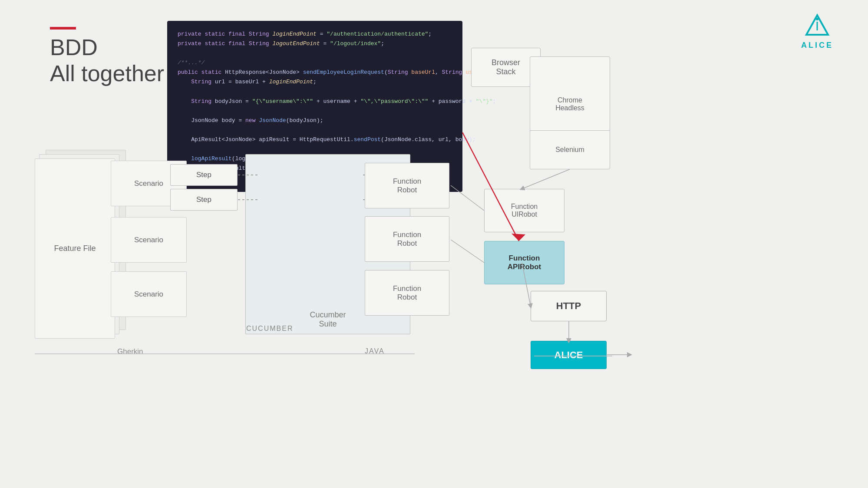 Image resolution: width=868 pixels, height=488 pixels. I want to click on http-box: HTTP, so click(569, 306).